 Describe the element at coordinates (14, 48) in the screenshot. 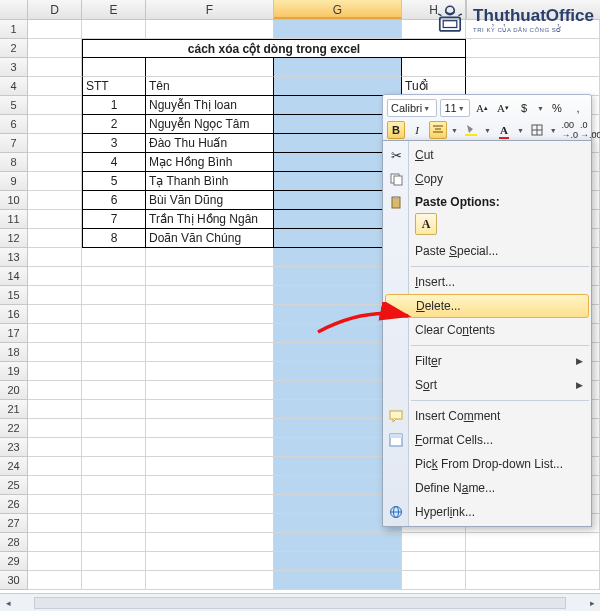

I see `row-header-2: 2` at that location.